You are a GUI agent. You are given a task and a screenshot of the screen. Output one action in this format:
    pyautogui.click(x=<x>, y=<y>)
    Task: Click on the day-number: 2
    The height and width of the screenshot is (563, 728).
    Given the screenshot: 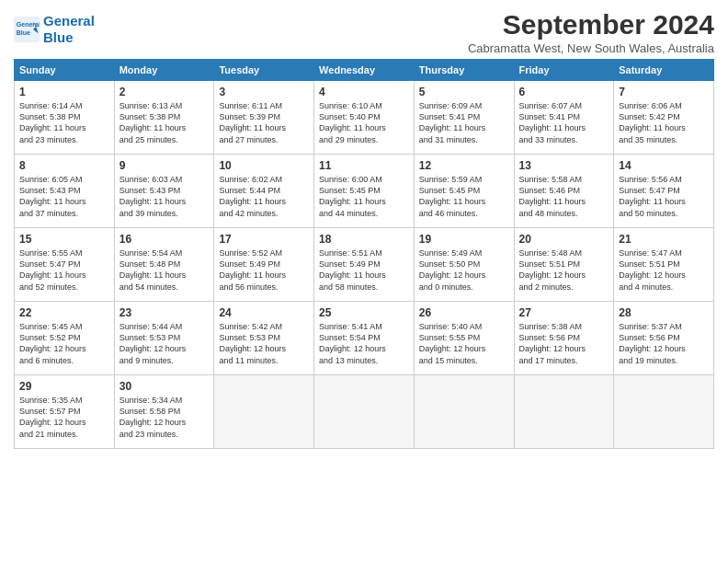 What is the action you would take?
    pyautogui.click(x=165, y=92)
    